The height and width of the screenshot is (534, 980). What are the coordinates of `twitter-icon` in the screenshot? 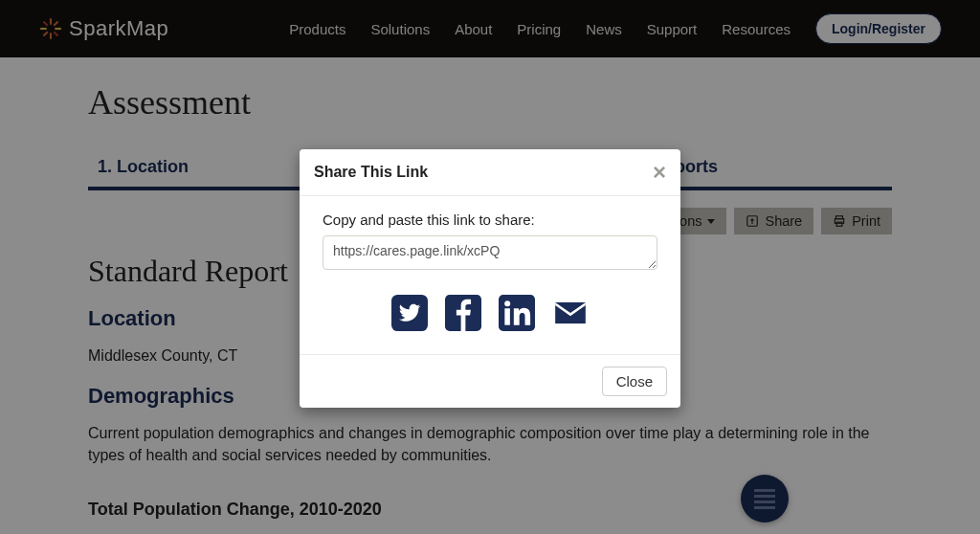 It's located at (410, 313).